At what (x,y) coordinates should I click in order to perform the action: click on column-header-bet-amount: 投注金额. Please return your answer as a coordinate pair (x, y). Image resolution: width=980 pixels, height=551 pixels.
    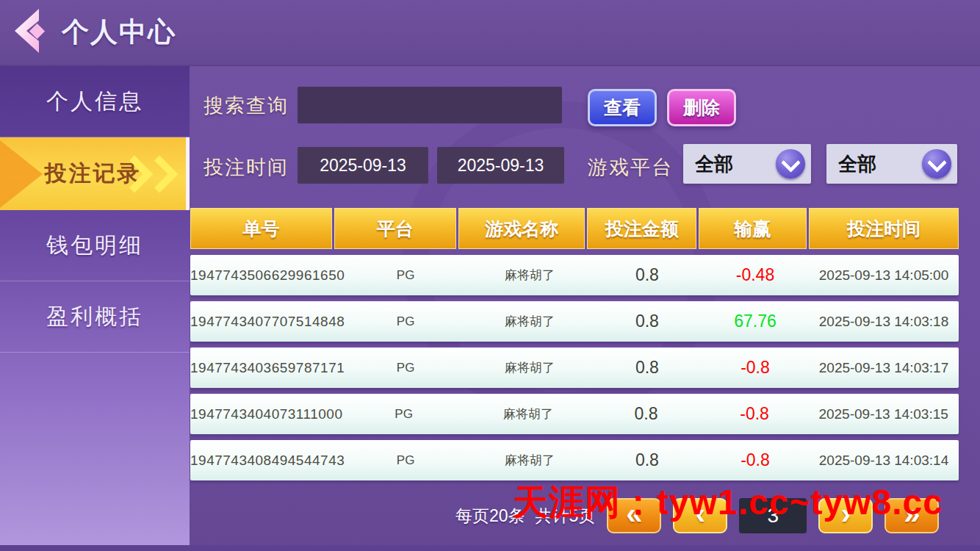
    Looking at the image, I should click on (642, 228).